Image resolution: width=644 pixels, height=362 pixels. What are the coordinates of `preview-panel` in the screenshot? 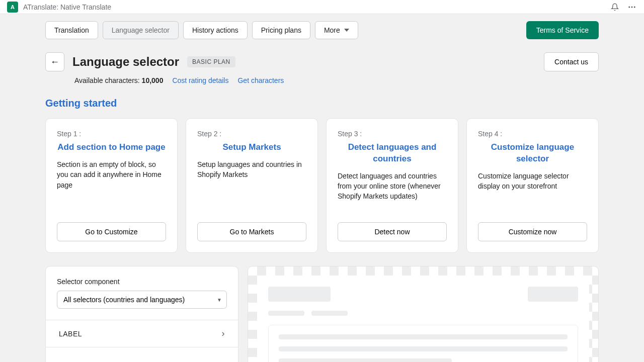 It's located at (423, 314).